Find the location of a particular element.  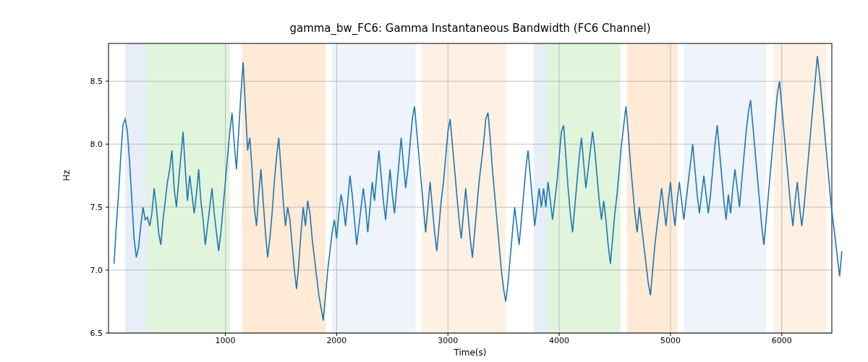

y-axis-label: Hz is located at coordinates (67, 175).